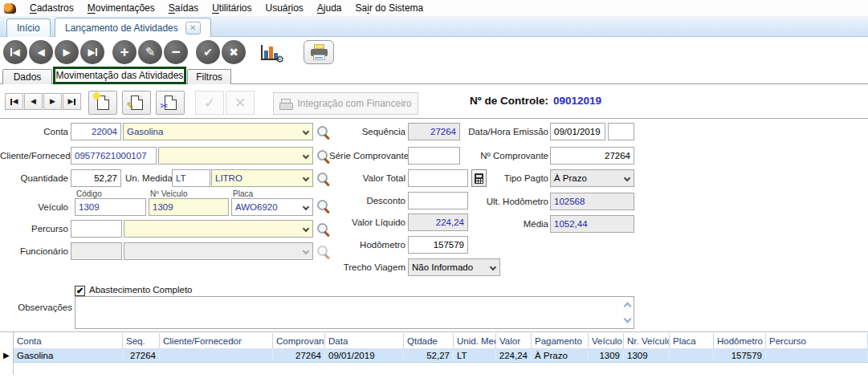  What do you see at coordinates (441, 356) in the screenshot?
I see `grid-row: Gasolina272642726409/01/201952,27LT224,2…` at bounding box center [441, 356].